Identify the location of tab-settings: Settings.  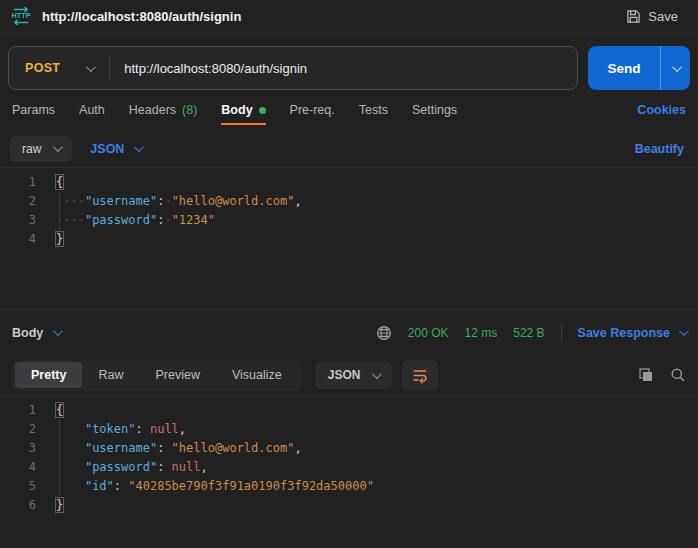
(434, 110).